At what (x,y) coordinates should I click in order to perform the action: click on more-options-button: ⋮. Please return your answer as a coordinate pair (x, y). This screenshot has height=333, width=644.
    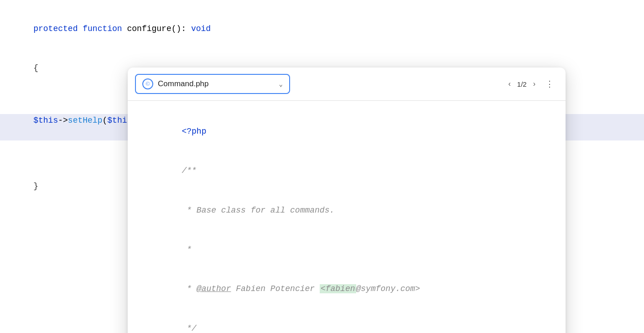
    Looking at the image, I should click on (550, 84).